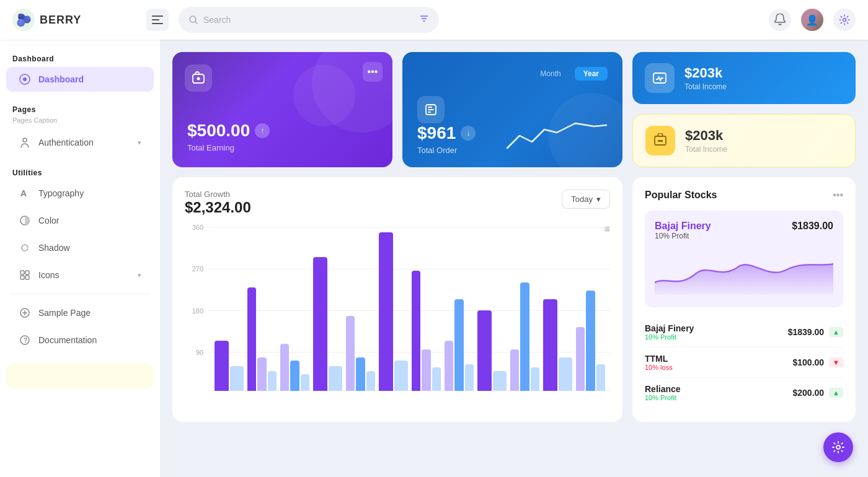 This screenshot has height=477, width=868. I want to click on sidebar-pages-caption: Pages Caption, so click(80, 123).